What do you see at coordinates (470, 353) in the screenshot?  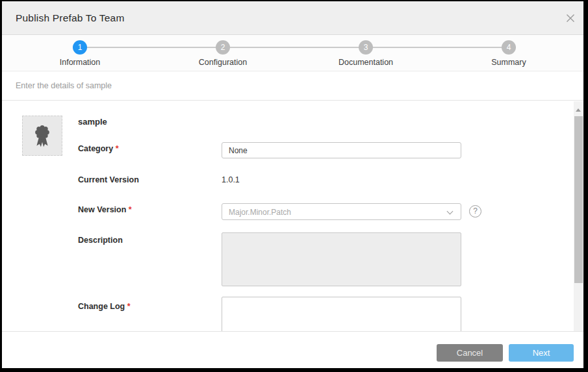 I see `cancel-button: Cancel` at bounding box center [470, 353].